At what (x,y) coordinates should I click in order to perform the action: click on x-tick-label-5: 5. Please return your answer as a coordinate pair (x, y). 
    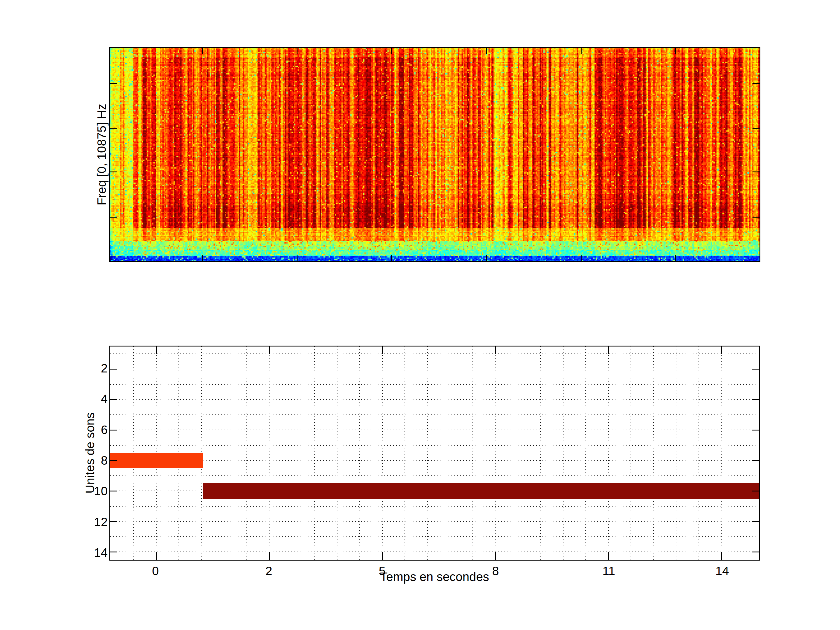
    Looking at the image, I should click on (382, 571).